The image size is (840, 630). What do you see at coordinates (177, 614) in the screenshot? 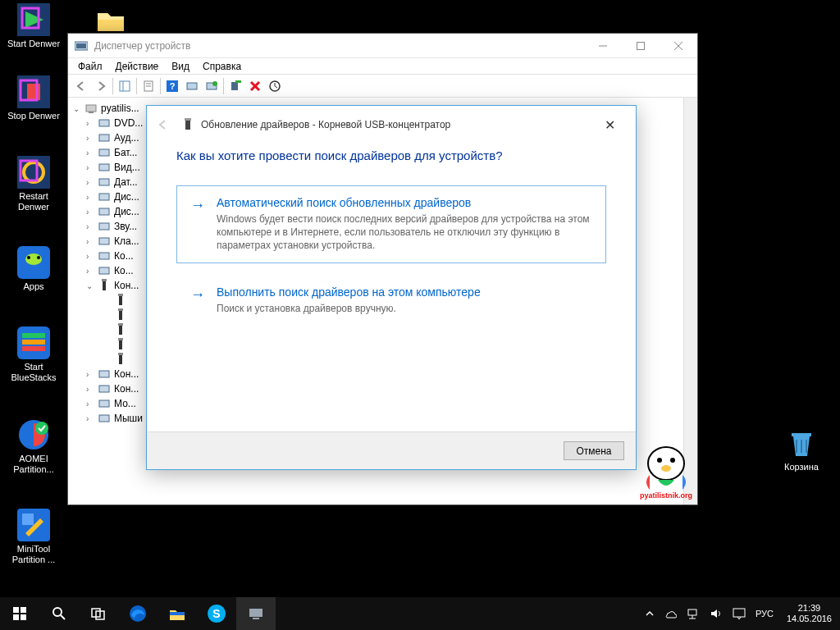
I see `taskbar-explorer` at bounding box center [177, 614].